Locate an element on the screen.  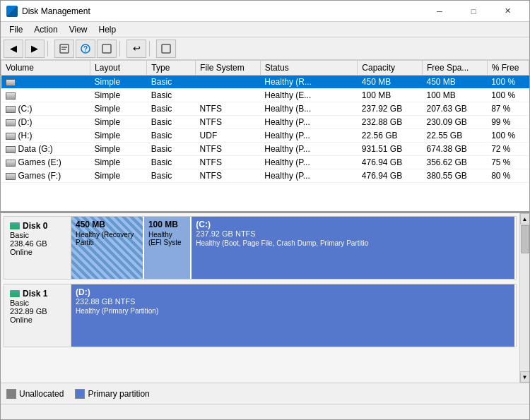
scroll-thumb is located at coordinates (525, 239).